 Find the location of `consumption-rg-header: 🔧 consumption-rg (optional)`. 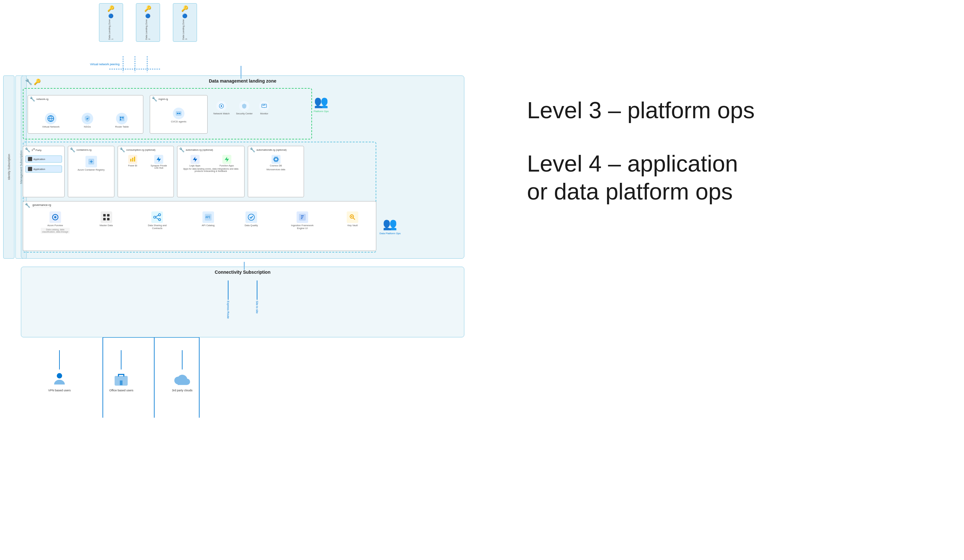

consumption-rg-header: 🔧 consumption-rg (optional) is located at coordinates (146, 150).